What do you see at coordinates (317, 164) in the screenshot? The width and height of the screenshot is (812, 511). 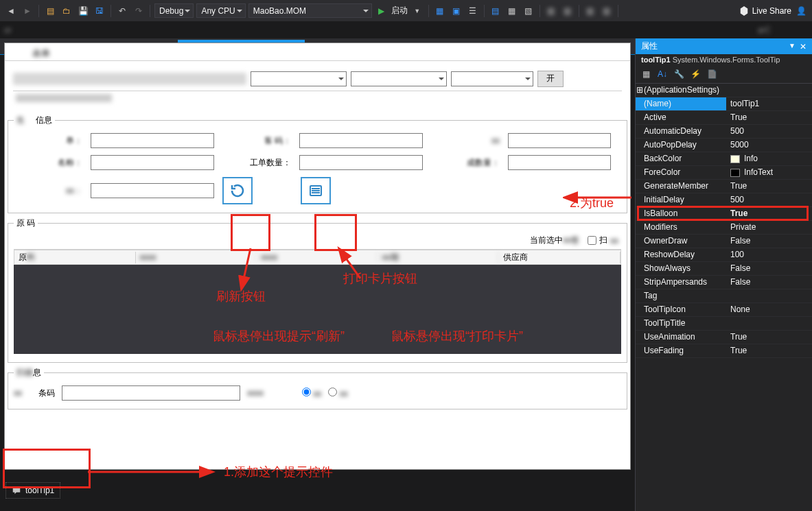 I see `group-info: 生信息 单： 客 码： xx 名称： 工单数量： 成数量： xx：` at bounding box center [317, 164].